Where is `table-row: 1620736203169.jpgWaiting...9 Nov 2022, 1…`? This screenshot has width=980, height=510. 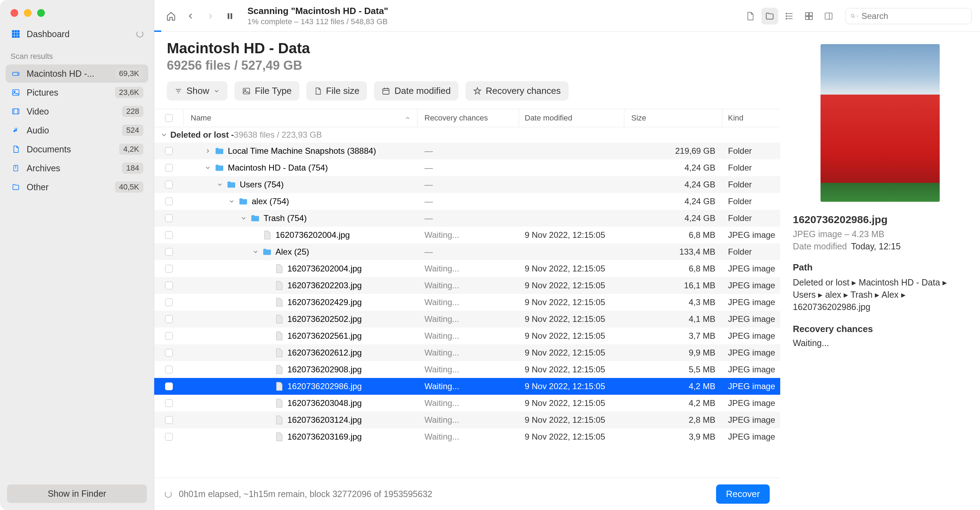 table-row: 1620736203169.jpgWaiting...9 Nov 2022, 1… is located at coordinates (467, 437).